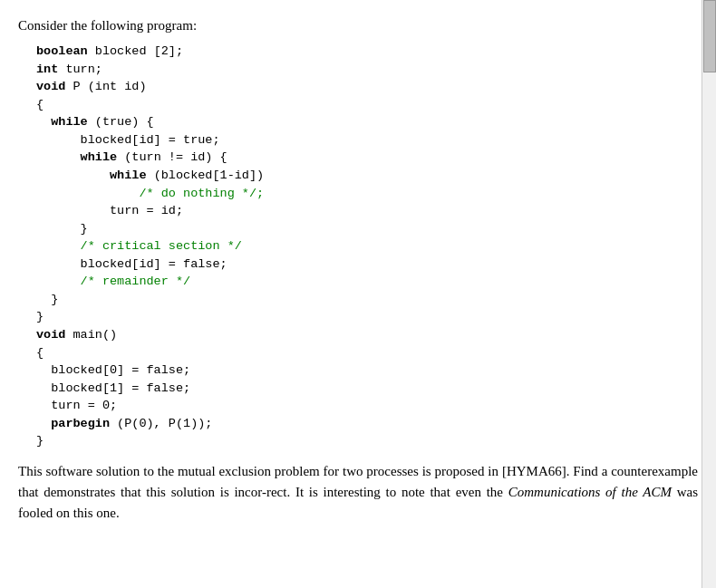  Describe the element at coordinates (358, 493) in the screenshot. I see `conclusion-text: This software solution to the mutual exc…` at that location.